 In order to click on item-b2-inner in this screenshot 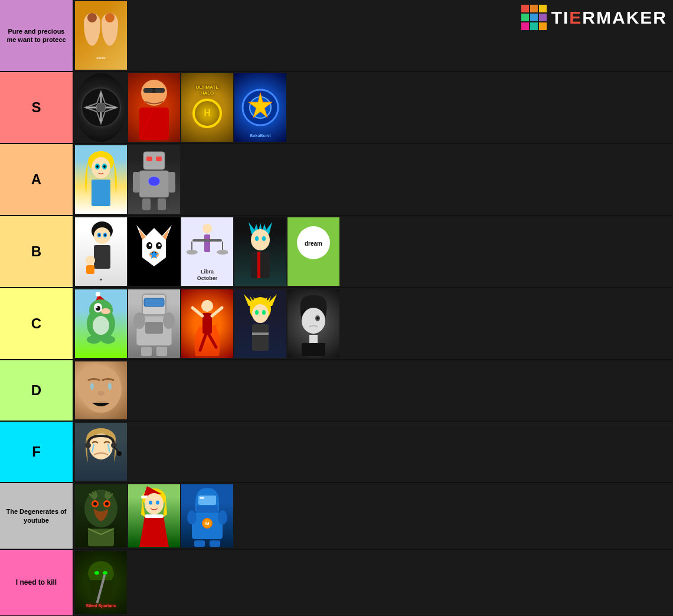, I will do `click(154, 252)`.